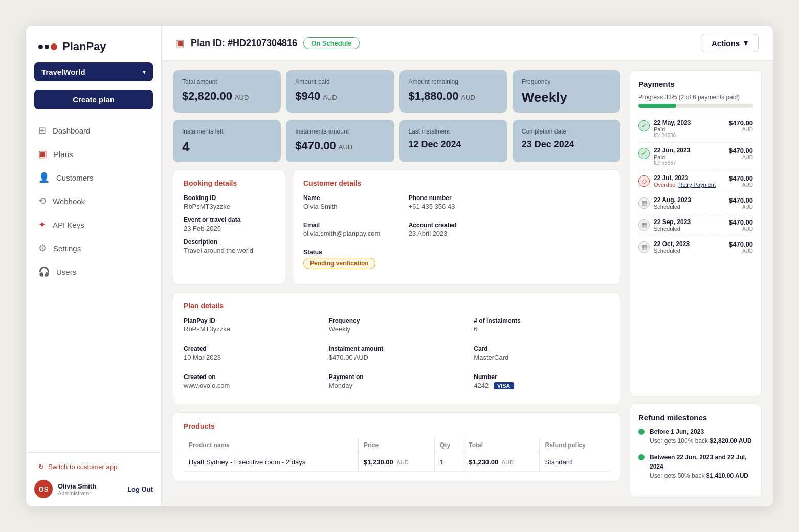  I want to click on sidebar-item-plans: ▣ Plans, so click(94, 154).